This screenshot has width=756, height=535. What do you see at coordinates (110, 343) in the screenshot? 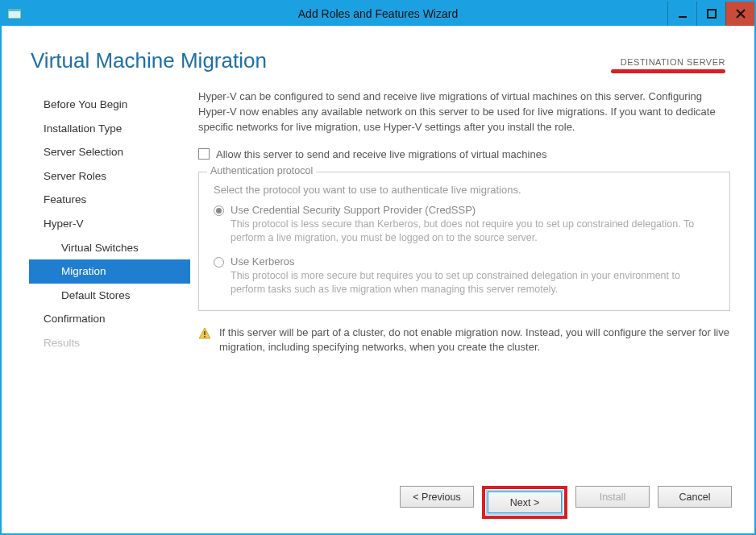
I see `sidebar-item-results: Results` at bounding box center [110, 343].